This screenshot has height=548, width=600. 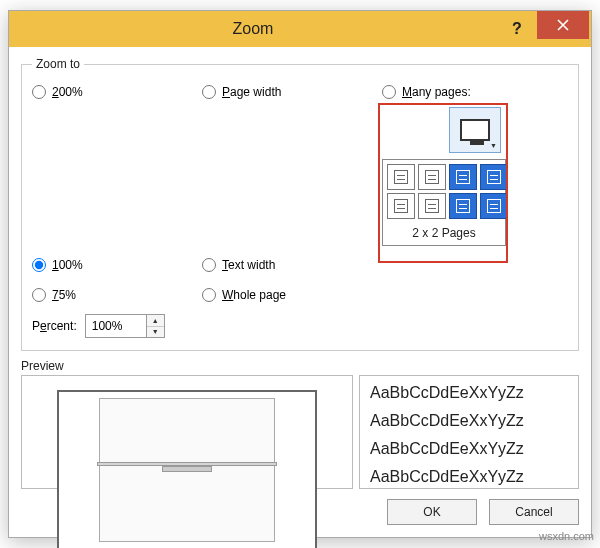 What do you see at coordinates (475, 92) in the screenshot?
I see `radio-many-pages: Many pages:` at bounding box center [475, 92].